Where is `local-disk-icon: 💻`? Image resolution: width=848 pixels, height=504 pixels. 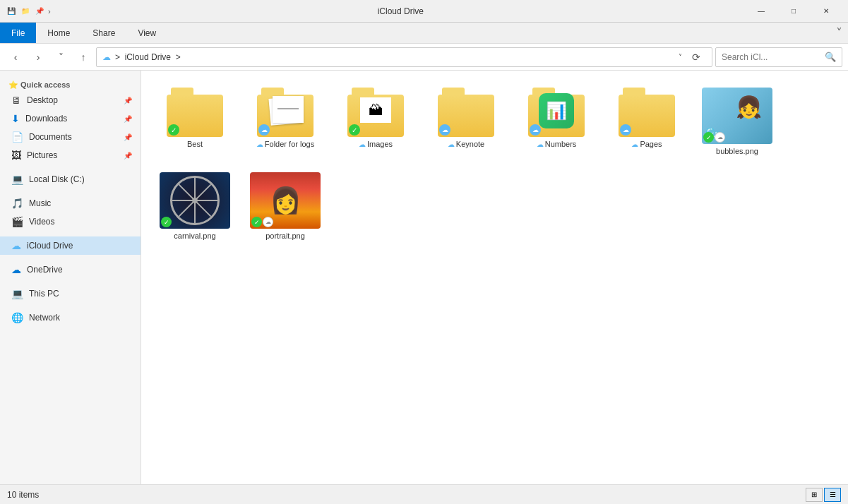 local-disk-icon: 💻 is located at coordinates (17, 179).